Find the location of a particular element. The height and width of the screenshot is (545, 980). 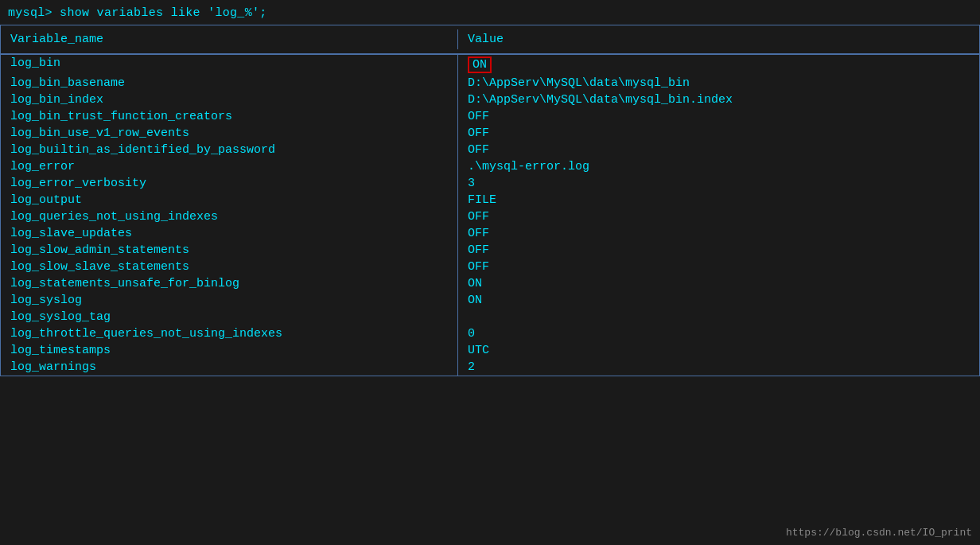

value-cell: 3 is located at coordinates (719, 183).